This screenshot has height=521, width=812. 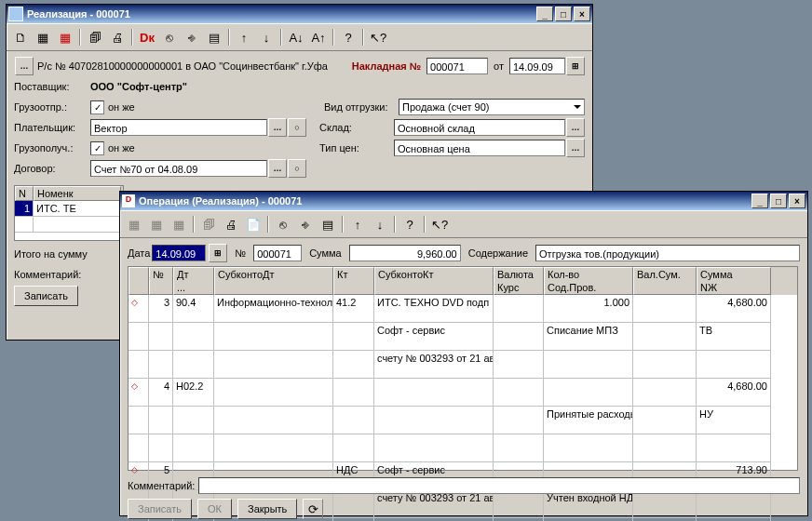 I want to click on op-cal-button: ⊞, so click(x=218, y=253).